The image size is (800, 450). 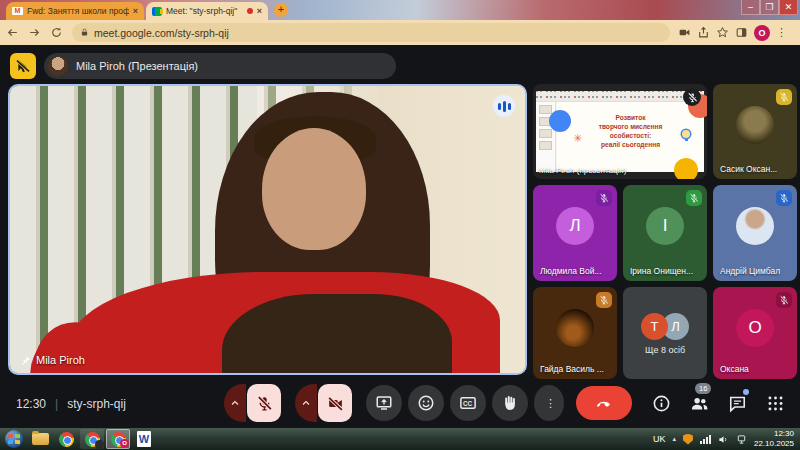 What do you see at coordinates (52, 360) in the screenshot?
I see `video-name-label: Mila Piroh` at bounding box center [52, 360].